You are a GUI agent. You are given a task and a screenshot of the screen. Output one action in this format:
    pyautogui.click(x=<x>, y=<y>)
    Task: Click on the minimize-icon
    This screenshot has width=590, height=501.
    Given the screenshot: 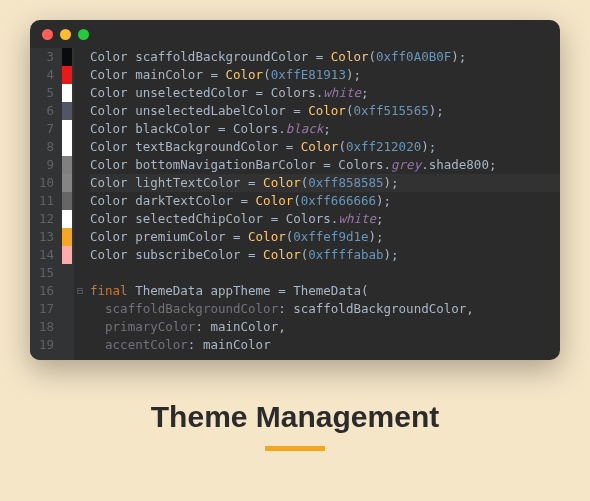 What is the action you would take?
    pyautogui.click(x=66, y=34)
    